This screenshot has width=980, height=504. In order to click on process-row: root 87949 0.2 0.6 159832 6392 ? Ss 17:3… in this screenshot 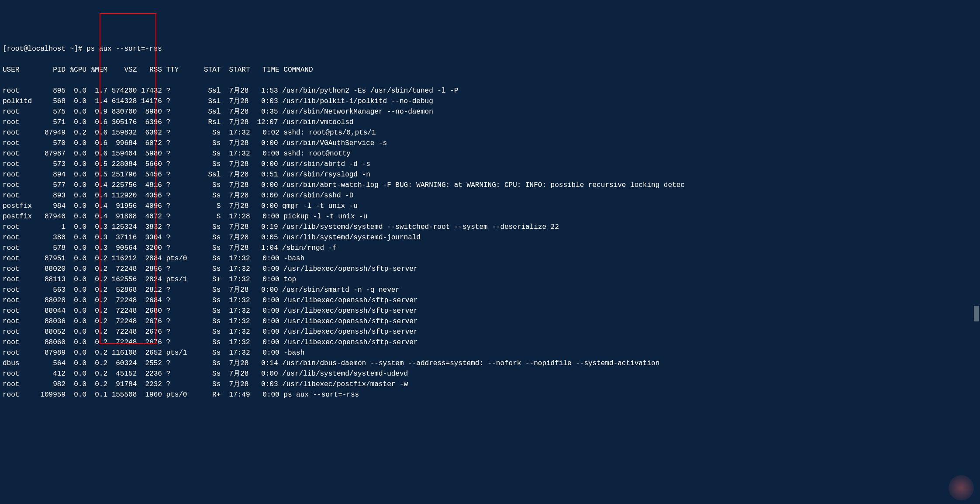, I will do `click(490, 133)`.